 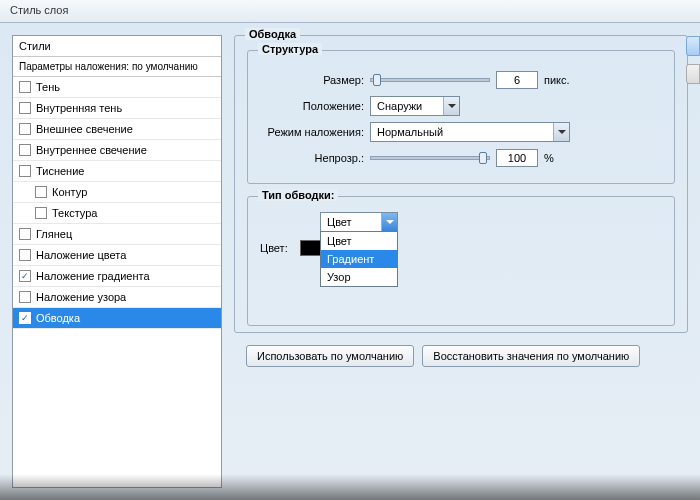 What do you see at coordinates (315, 158) in the screenshot?
I see `opacity-label: Непрозр.:` at bounding box center [315, 158].